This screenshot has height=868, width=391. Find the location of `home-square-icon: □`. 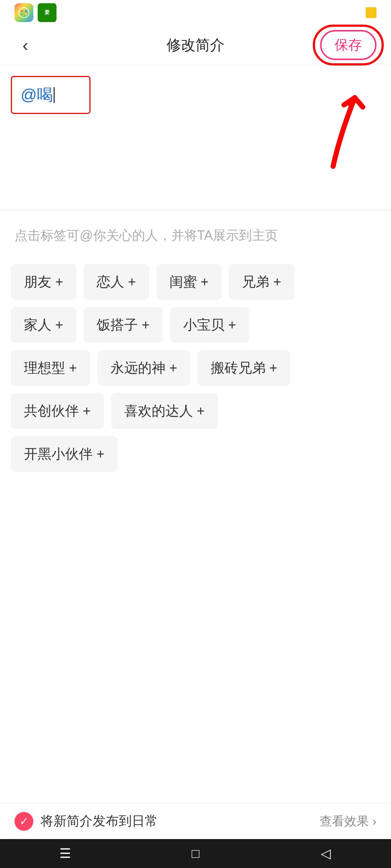

home-square-icon: □ is located at coordinates (196, 854).